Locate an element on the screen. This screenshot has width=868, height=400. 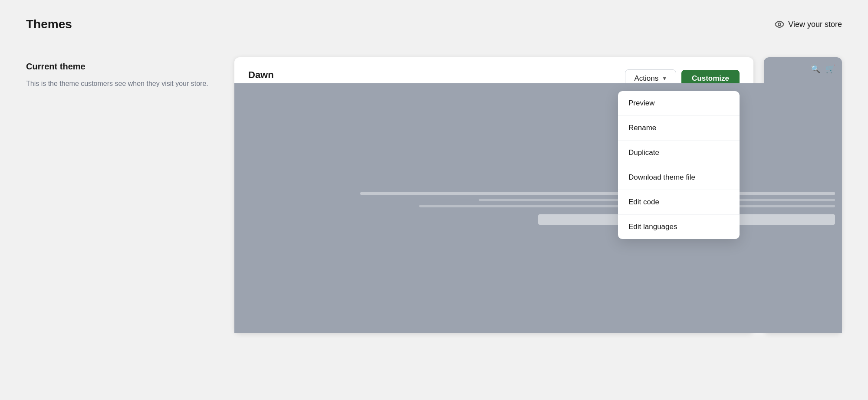
left-panel: Current theme This is the theme customer… is located at coordinates (117, 73).